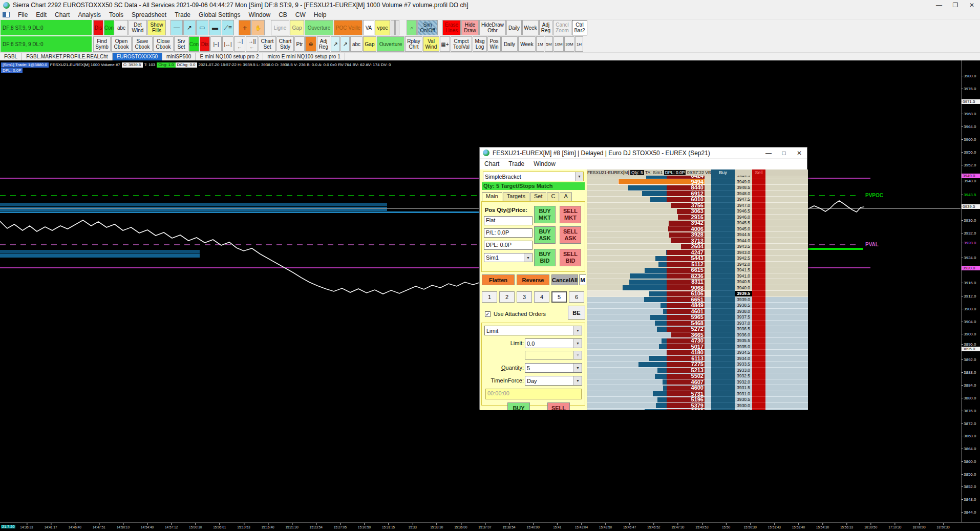  I want to click on grid-add-icon: ▦+, so click(445, 44).